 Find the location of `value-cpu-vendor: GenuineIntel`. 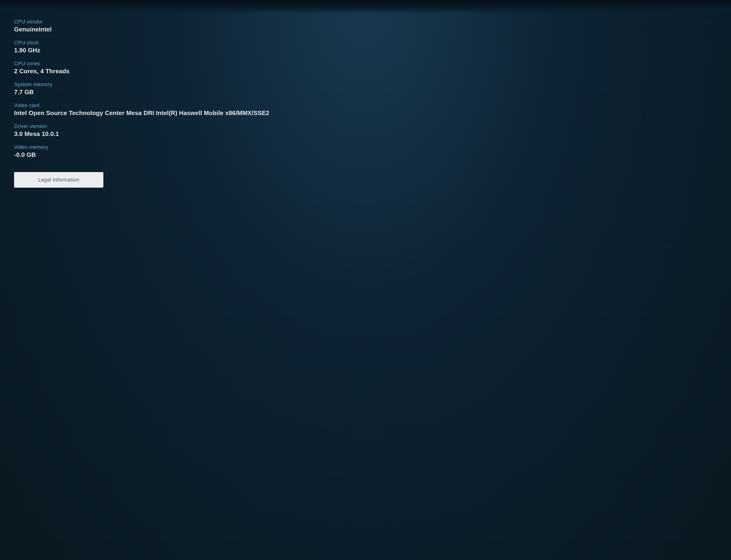

value-cpu-vendor: GenuineIntel is located at coordinates (366, 29).